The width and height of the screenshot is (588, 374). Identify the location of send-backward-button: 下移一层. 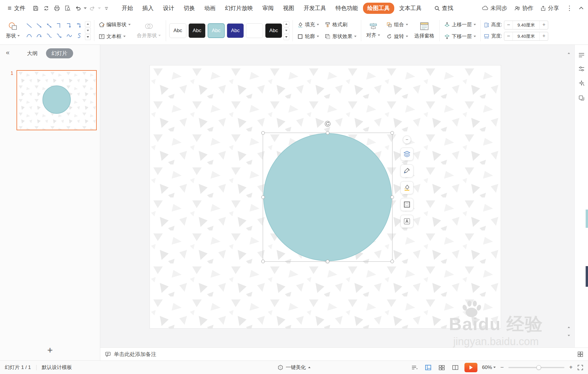
(460, 37).